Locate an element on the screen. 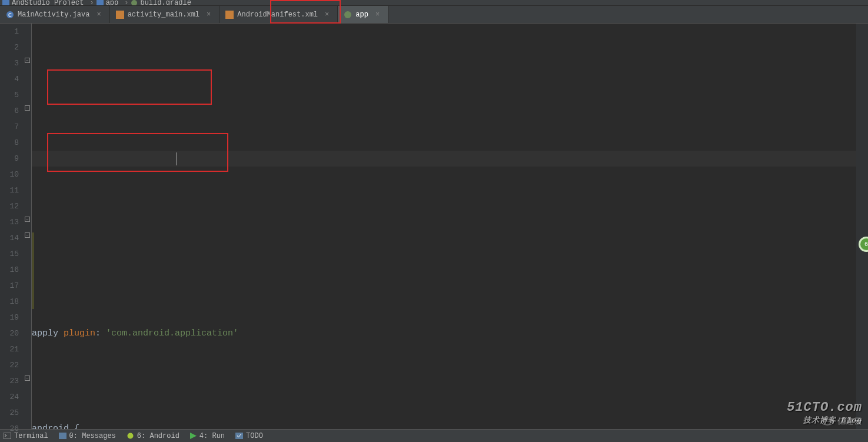  line-number: 19 is located at coordinates (9, 318).